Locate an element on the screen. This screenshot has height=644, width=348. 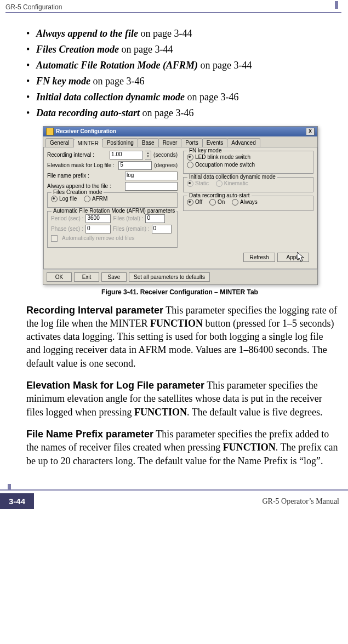
tab-base: Base is located at coordinates (148, 143).